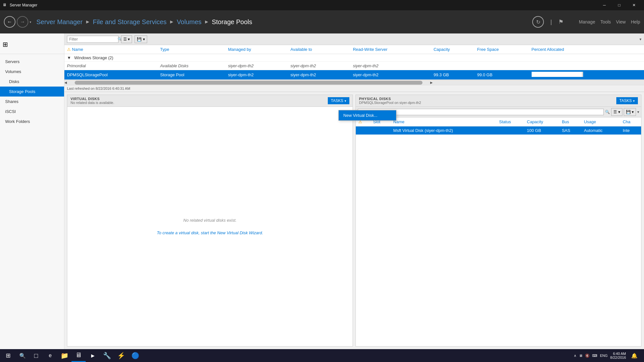 This screenshot has width=644, height=362. I want to click on table-row: DPMSQLStoragePool Storage Pool siyer-dpm…, so click(354, 75).